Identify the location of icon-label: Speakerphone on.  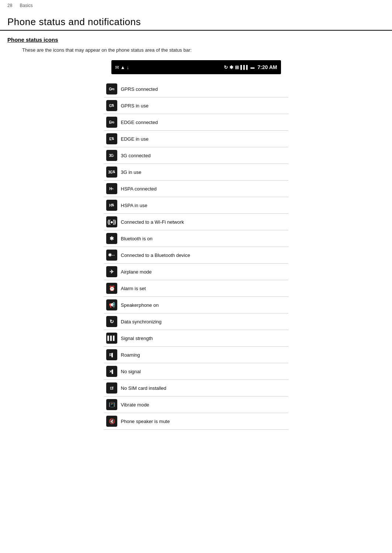
(204, 305).